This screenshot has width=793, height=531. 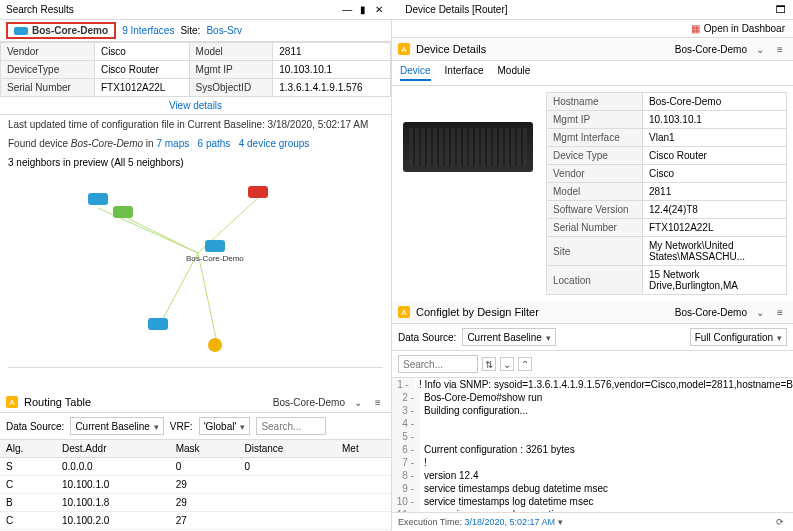 What do you see at coordinates (196, 162) in the screenshot?
I see `neighbors-title: 3 neighbors in preview (All 5 neighbors)` at bounding box center [196, 162].